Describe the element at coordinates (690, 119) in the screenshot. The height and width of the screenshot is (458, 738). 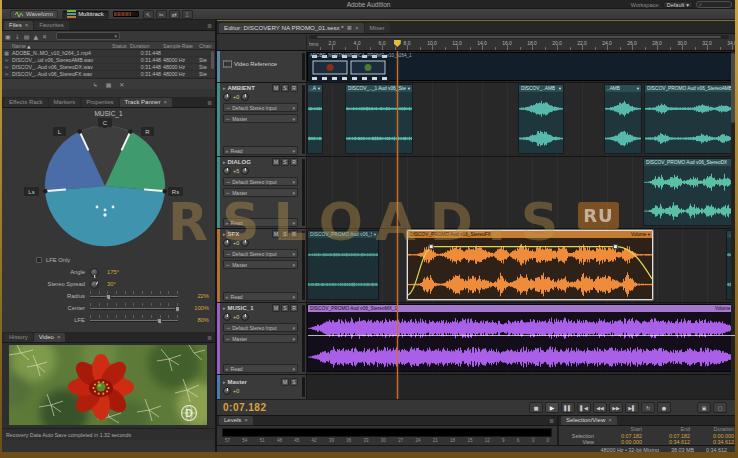
I see `audio-clip: DISCOV_PROMO Aud v06_StereoAMB▾` at that location.